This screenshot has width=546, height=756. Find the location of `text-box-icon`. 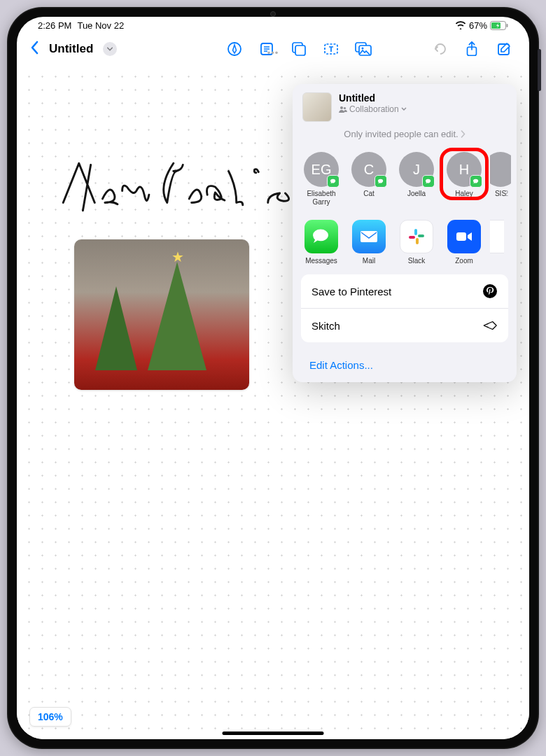

text-box-icon is located at coordinates (331, 49).